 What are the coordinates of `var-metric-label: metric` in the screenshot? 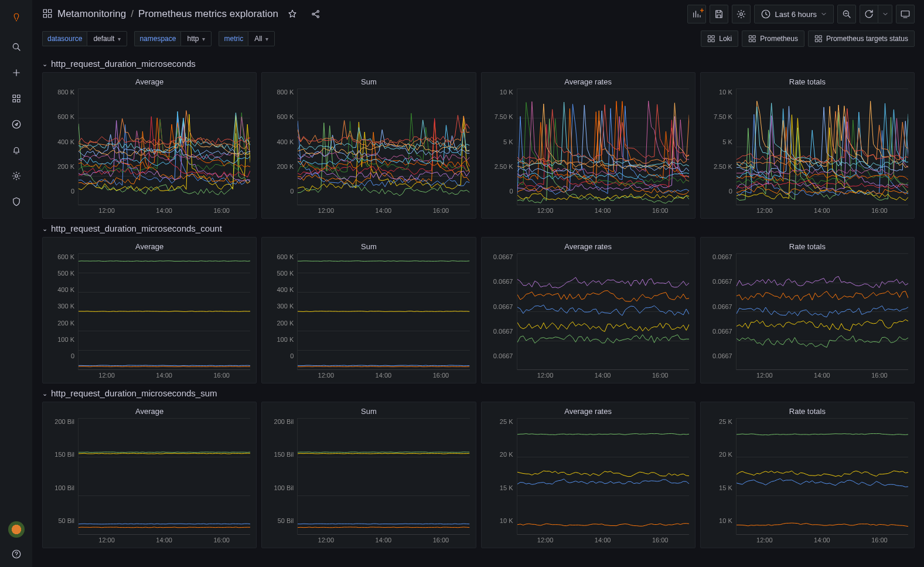 It's located at (233, 39).